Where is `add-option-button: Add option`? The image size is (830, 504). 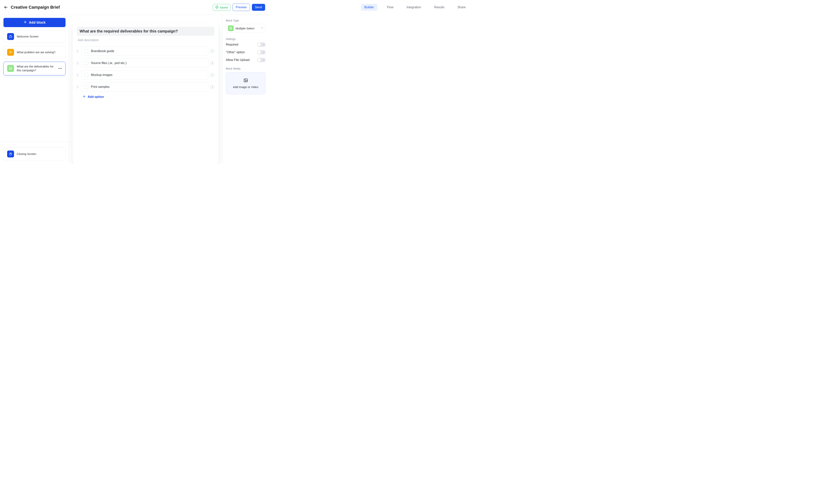 add-option-button: Add option is located at coordinates (149, 97).